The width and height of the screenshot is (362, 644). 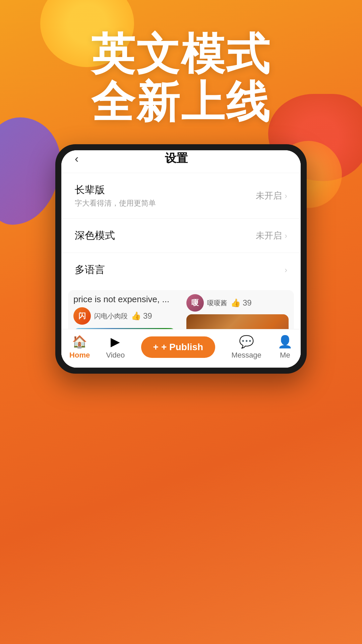 I want to click on settings-row-dark: 深色模式 未开启 ›, so click(x=181, y=236).